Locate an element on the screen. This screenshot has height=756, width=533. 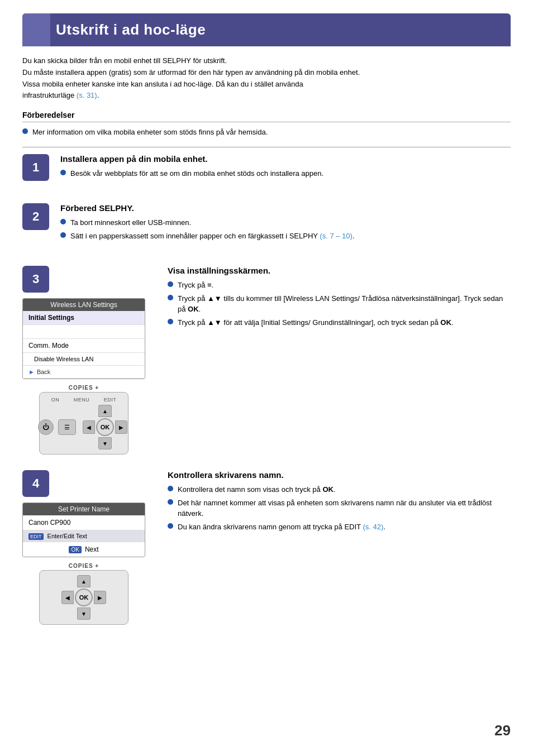
step-4-bullets: Kontrollera det namn som visas och tryck… is located at coordinates (339, 508).